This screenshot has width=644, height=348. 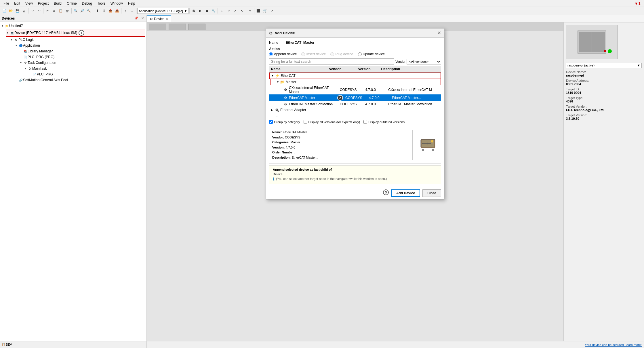 I want to click on redo-btn: ↪, so click(x=39, y=11).